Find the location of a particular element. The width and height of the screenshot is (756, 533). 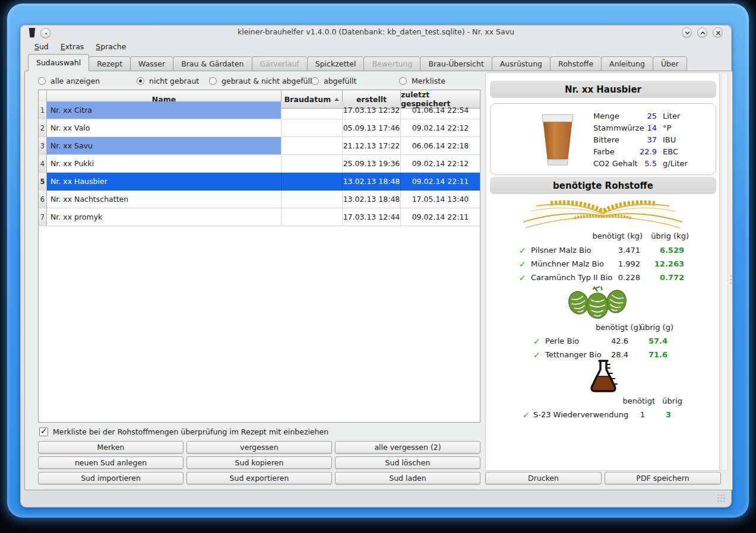

cell-name: Nr. xx Hausbier is located at coordinates (164, 182).